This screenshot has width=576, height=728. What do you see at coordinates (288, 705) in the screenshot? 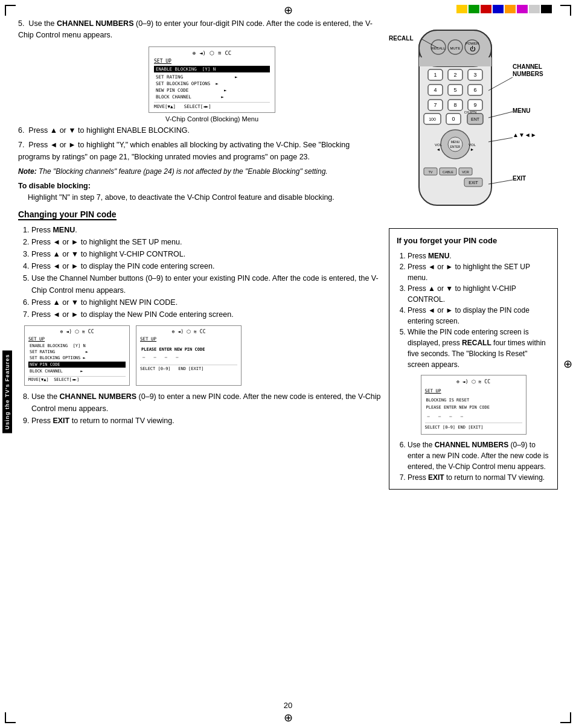
I see `page-number: 20` at bounding box center [288, 705].